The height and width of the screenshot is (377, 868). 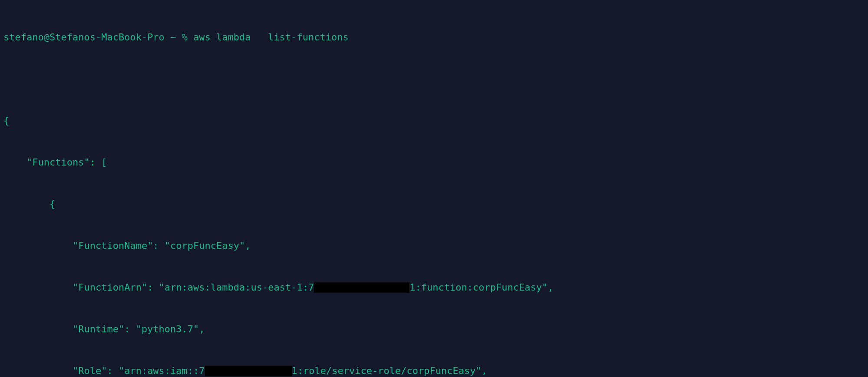 What do you see at coordinates (434, 370) in the screenshot?
I see `json-role: "Role": "arn:aws:iam::7 1:role/service-r…` at bounding box center [434, 370].